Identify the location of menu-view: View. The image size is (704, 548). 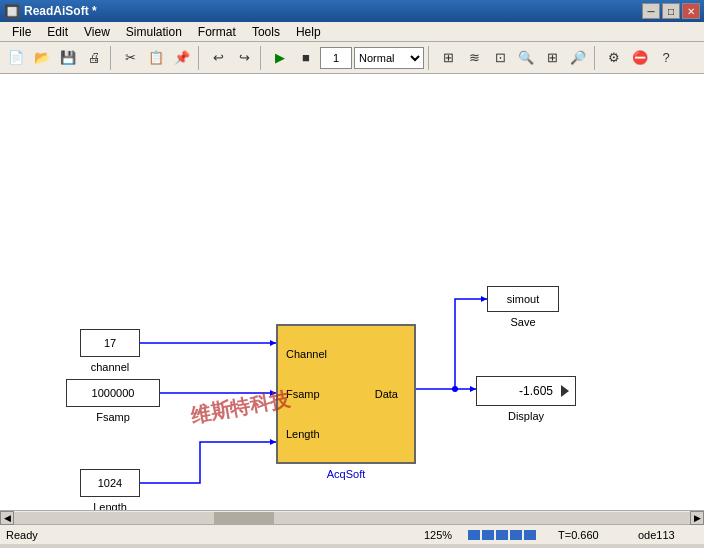
(97, 32).